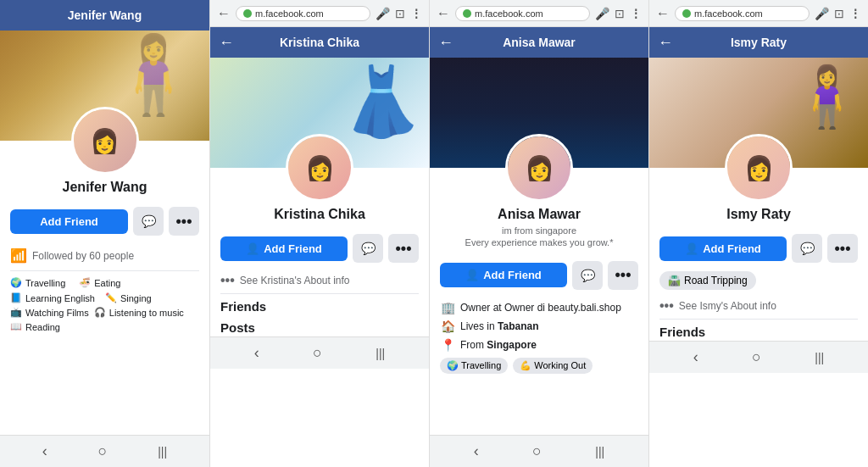 Image resolution: width=868 pixels, height=467 pixels. I want to click on bottom-nav-2: ‹ ○ |||, so click(320, 353).